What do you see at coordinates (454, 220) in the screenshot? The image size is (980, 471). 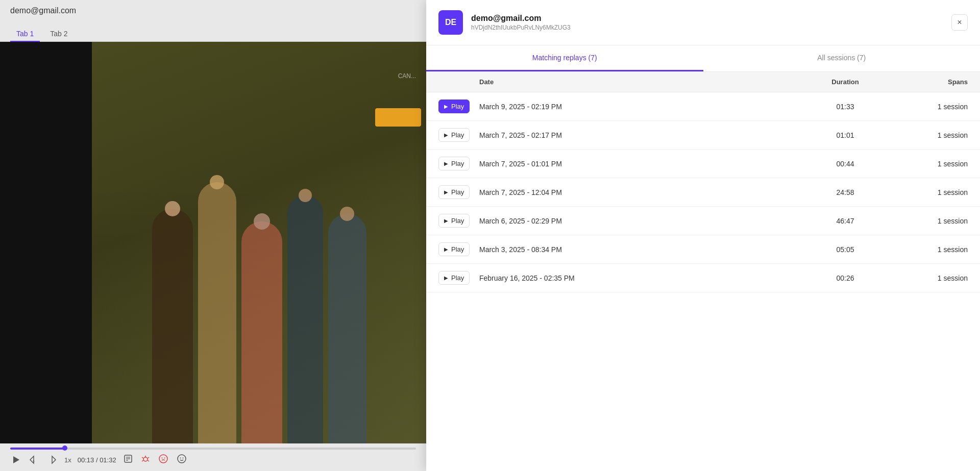 I see `play-button-4: ▶ Play` at bounding box center [454, 220].